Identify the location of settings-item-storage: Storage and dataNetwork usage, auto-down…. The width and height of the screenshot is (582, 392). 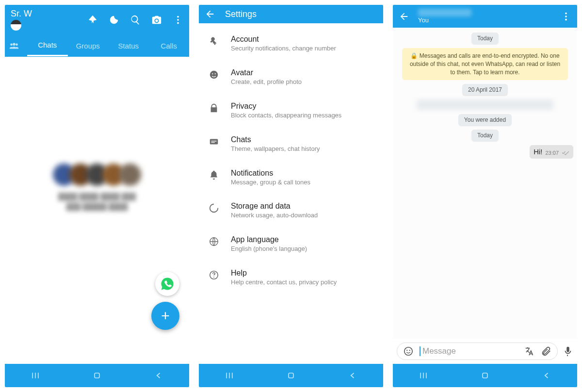
(291, 211).